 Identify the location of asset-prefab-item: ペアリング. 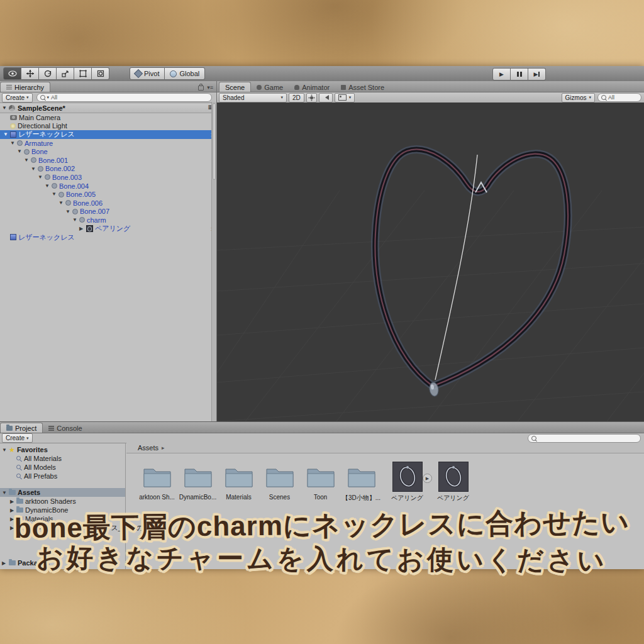
(453, 482).